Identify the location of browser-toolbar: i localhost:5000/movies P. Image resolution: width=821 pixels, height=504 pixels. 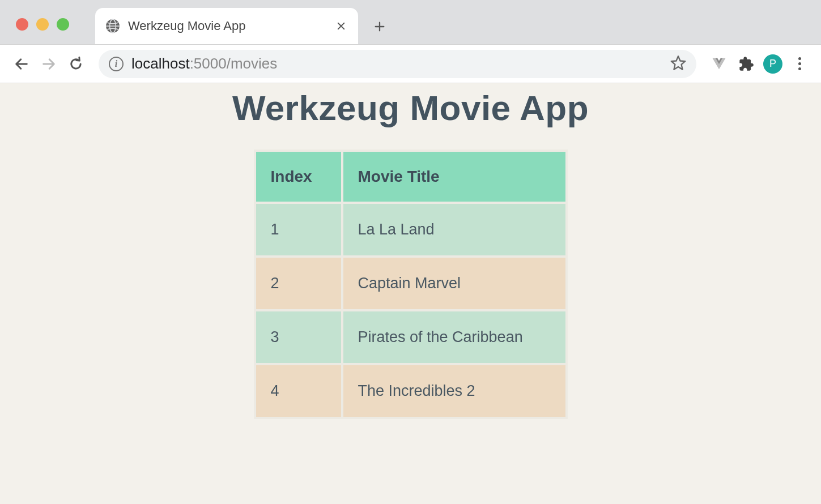
(410, 64).